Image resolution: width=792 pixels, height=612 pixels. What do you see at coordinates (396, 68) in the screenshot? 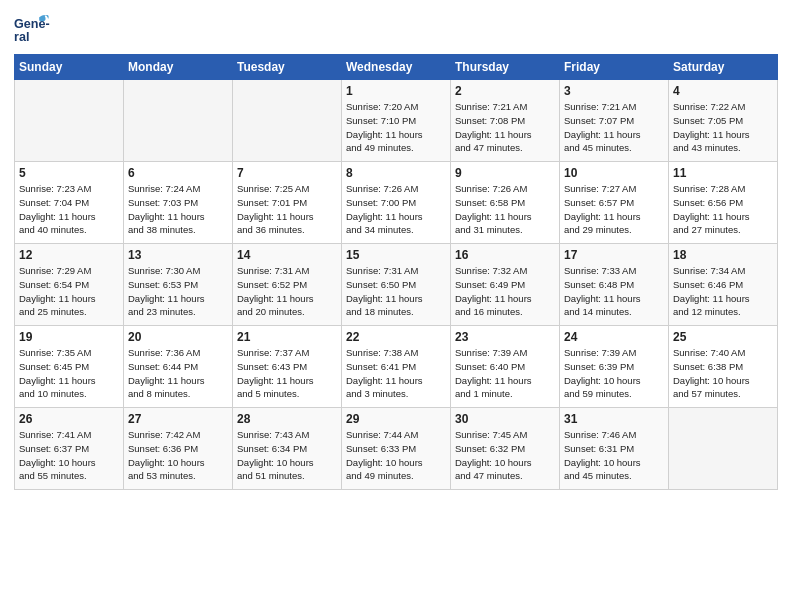
I see `calendar-header: SundayMondayTuesdayWednesdayThursdayFrid…` at bounding box center [396, 68].